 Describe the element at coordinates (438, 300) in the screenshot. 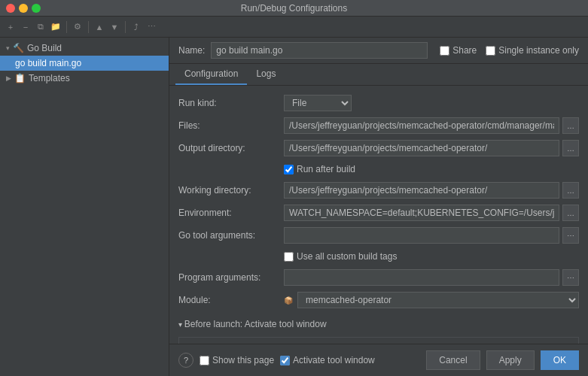

I see `module-select: memcached-operator` at that location.